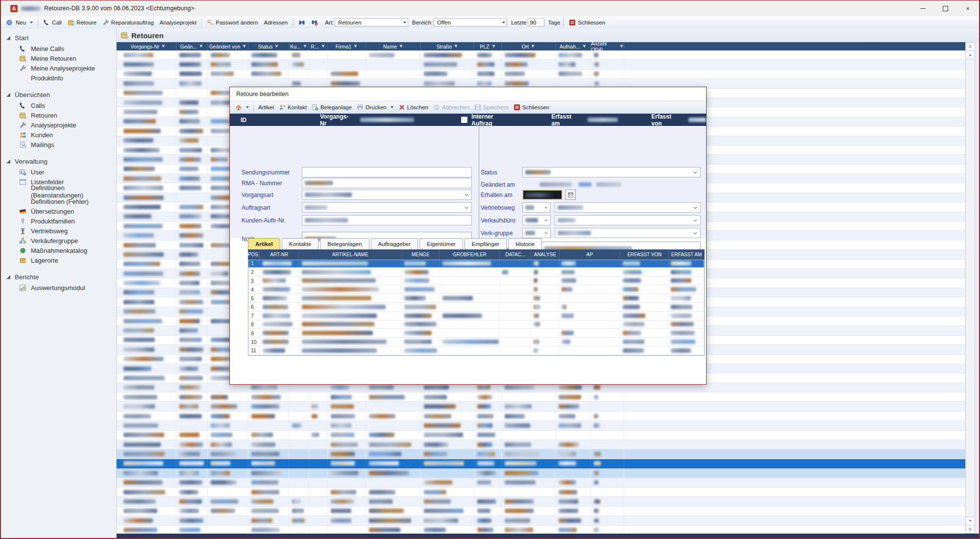  I want to click on column-header-r-: R..., so click(318, 46).